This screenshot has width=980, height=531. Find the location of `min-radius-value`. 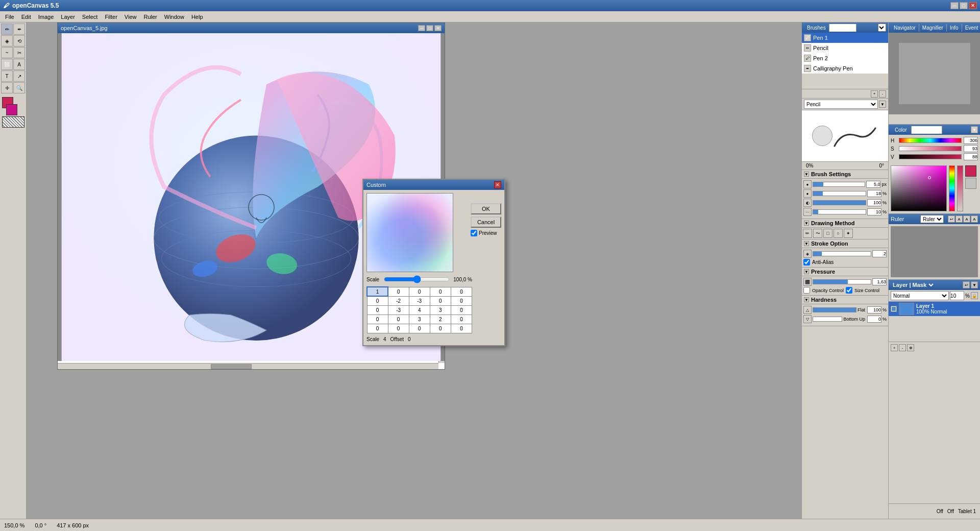

min-radius-value is located at coordinates (874, 194).